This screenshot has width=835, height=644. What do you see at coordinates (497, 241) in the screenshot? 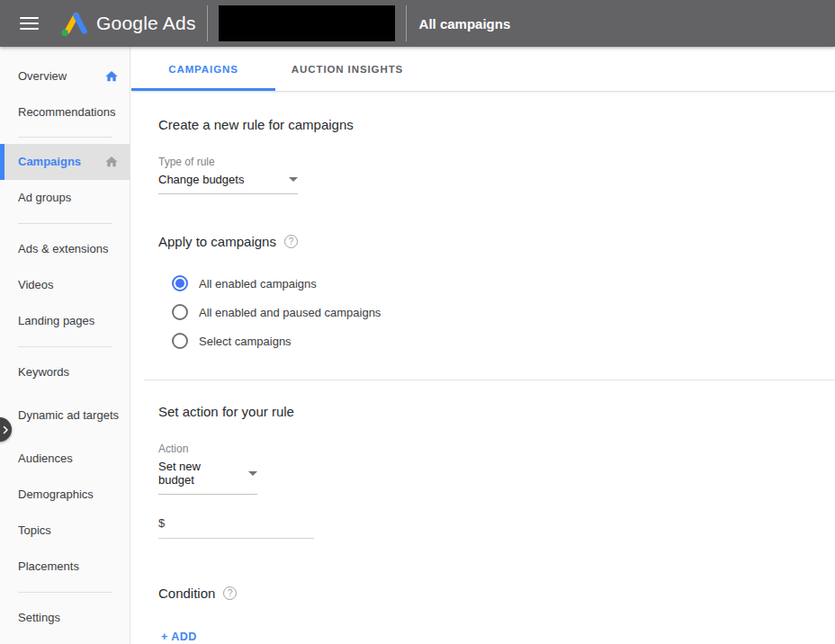
I see `apply-to-campaigns-heading: Apply to campaigns ?` at bounding box center [497, 241].